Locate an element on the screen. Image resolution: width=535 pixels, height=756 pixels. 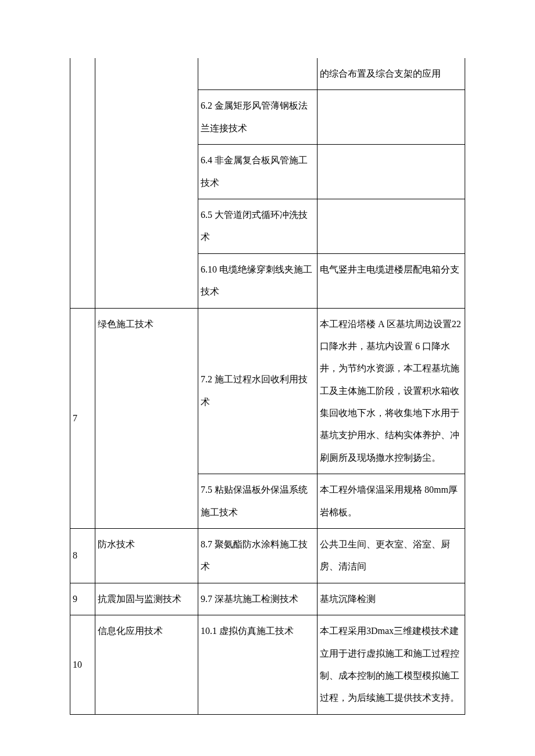
table-row: 10 信息化应用技术 10.1 虚拟仿真施工技术 本工程采用3Dmax三维建模技… is located at coordinates (268, 665).